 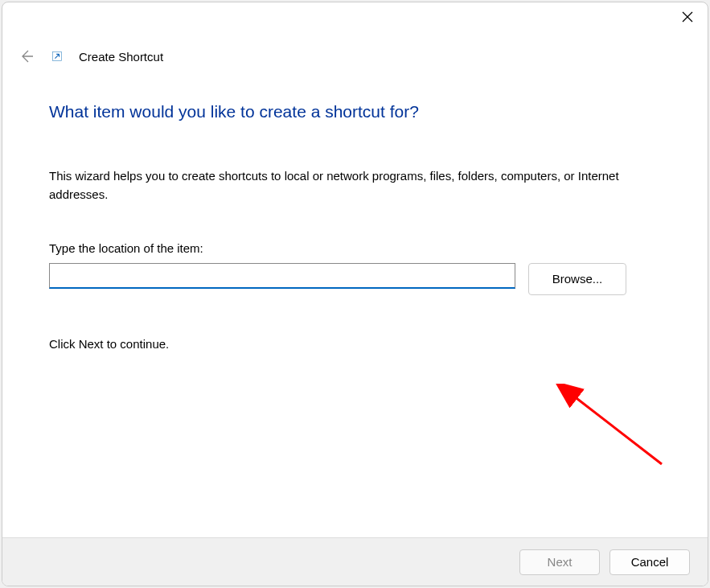 I want to click on back-arrow-icon, so click(x=27, y=56).